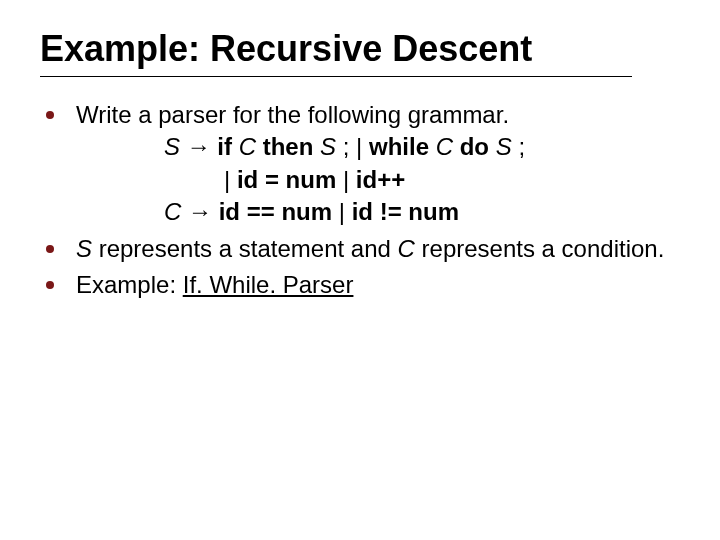  Describe the element at coordinates (378, 212) in the screenshot. I see `grammar-line-3: C → id == num | id != num` at that location.